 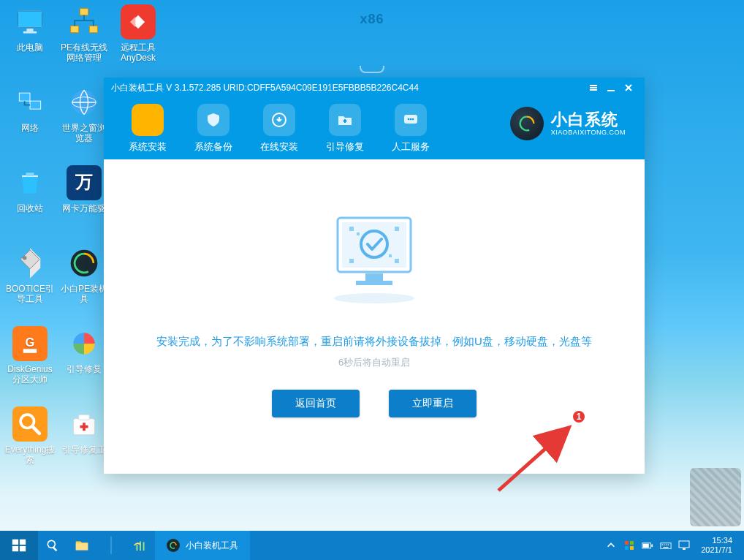 What do you see at coordinates (718, 545) in the screenshot?
I see `taskbar-clock: 15:34 2021/7/1` at bounding box center [718, 545].